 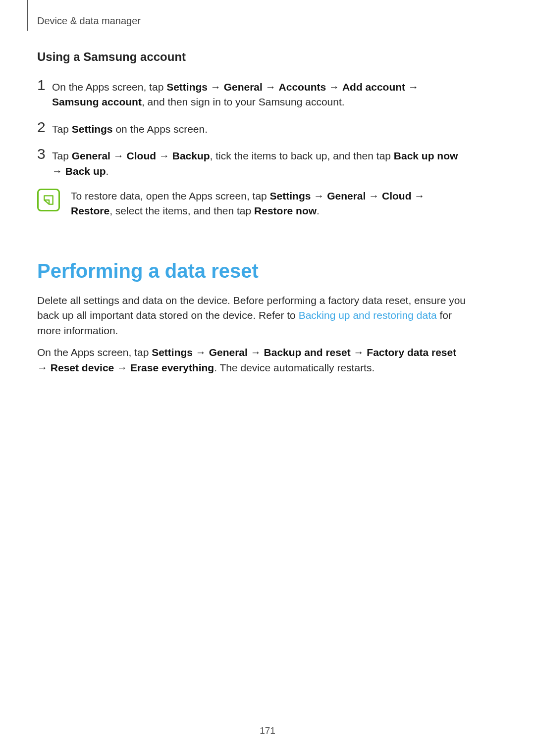 I want to click on step-number: 2, so click(x=45, y=127).